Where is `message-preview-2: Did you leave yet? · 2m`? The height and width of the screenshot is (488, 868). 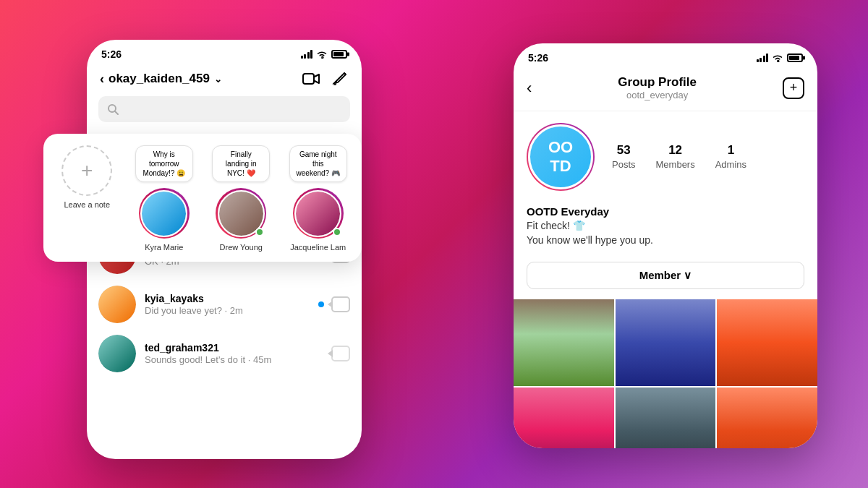 message-preview-2: Did you leave yet? · 2m is located at coordinates (227, 311).